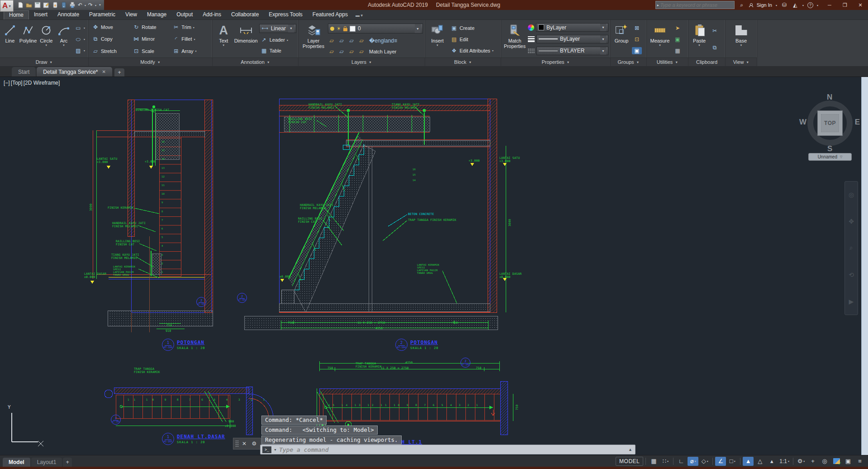  I want to click on ungroup-button: ⊠, so click(637, 28).